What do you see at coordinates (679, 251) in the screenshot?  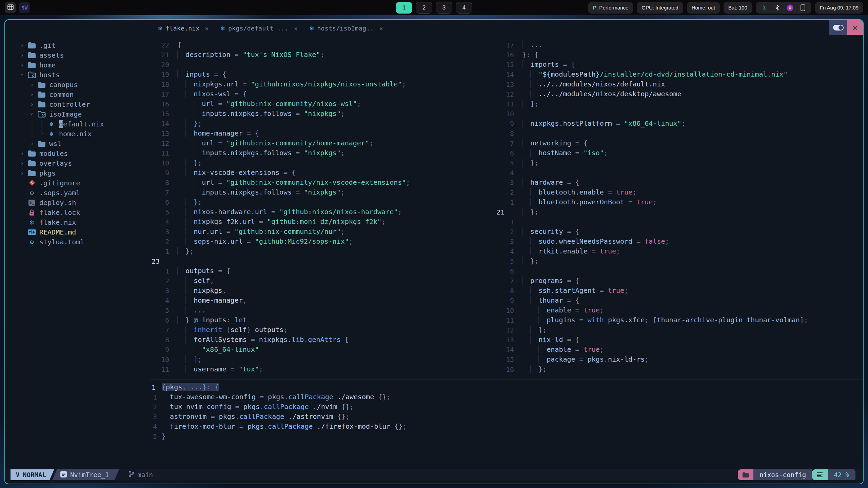 I see `code-line: 4 rtkit.enable = true;` at bounding box center [679, 251].